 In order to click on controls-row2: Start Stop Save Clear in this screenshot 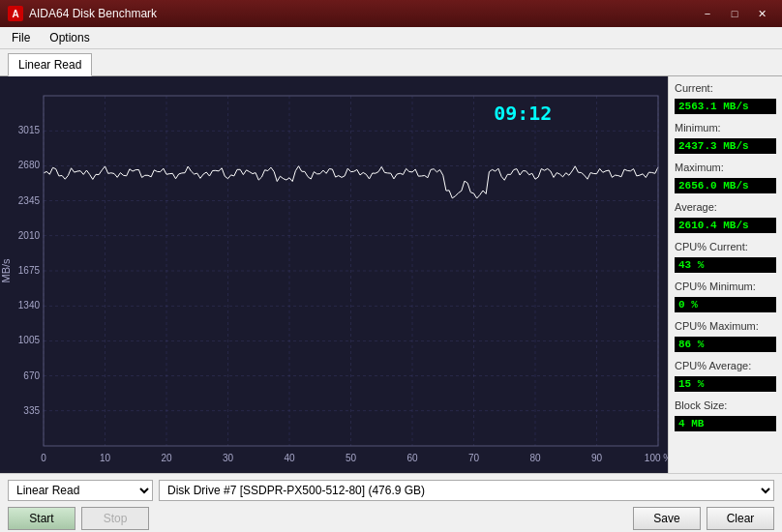, I will do `click(391, 518)`.